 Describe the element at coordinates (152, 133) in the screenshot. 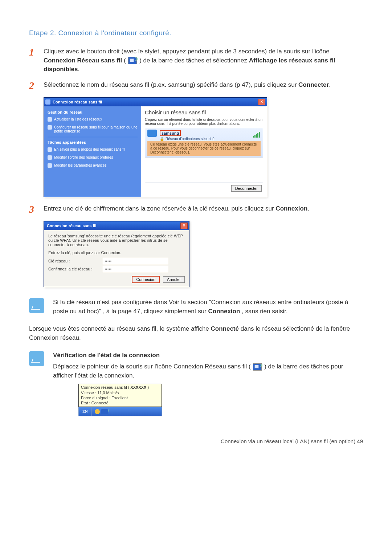

I see `network-icon` at that location.